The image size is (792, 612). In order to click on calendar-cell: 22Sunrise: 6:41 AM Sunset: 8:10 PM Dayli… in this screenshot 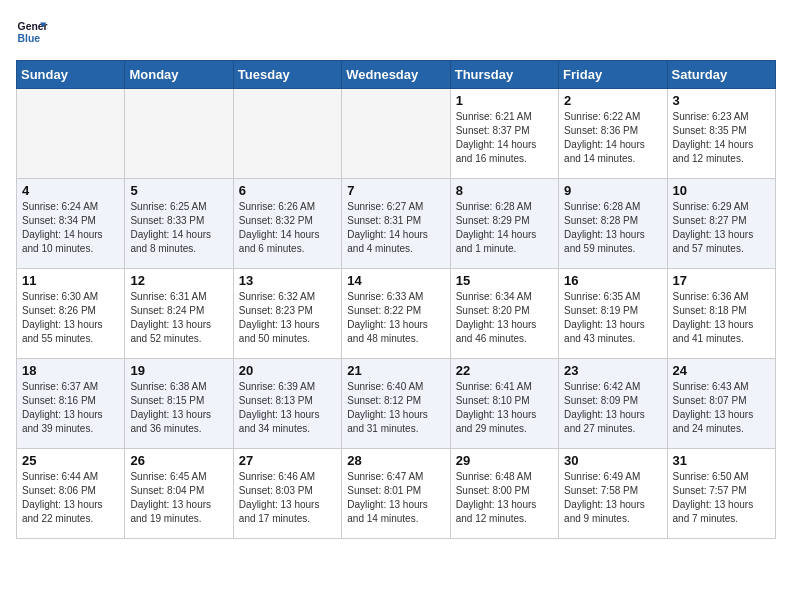, I will do `click(504, 404)`.